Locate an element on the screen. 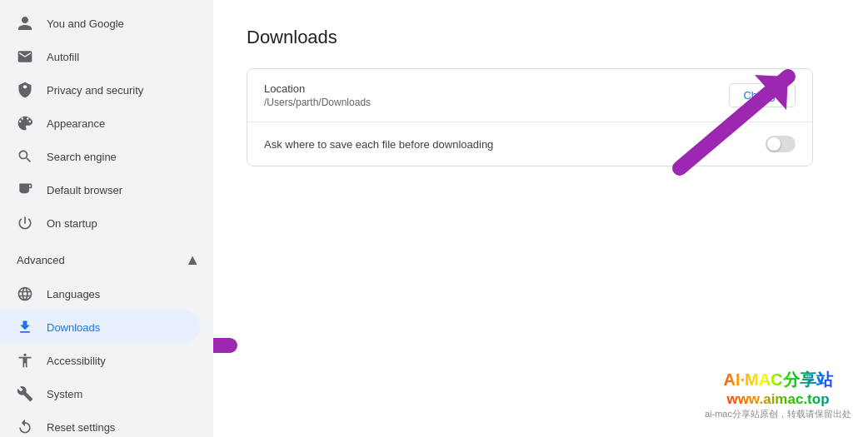 This screenshot has width=868, height=437. autofill-icon is located at coordinates (25, 57).